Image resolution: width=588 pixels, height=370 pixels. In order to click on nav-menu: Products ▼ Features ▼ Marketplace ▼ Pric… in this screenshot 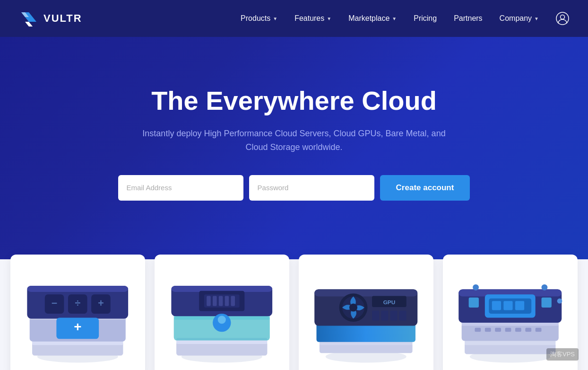, I will do `click(389, 18)`.